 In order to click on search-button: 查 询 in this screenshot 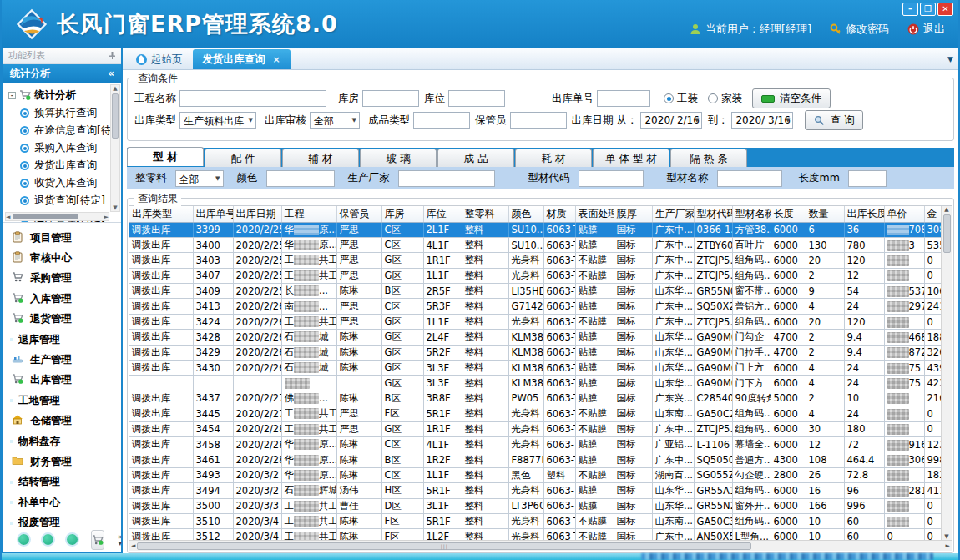, I will do `click(834, 120)`.